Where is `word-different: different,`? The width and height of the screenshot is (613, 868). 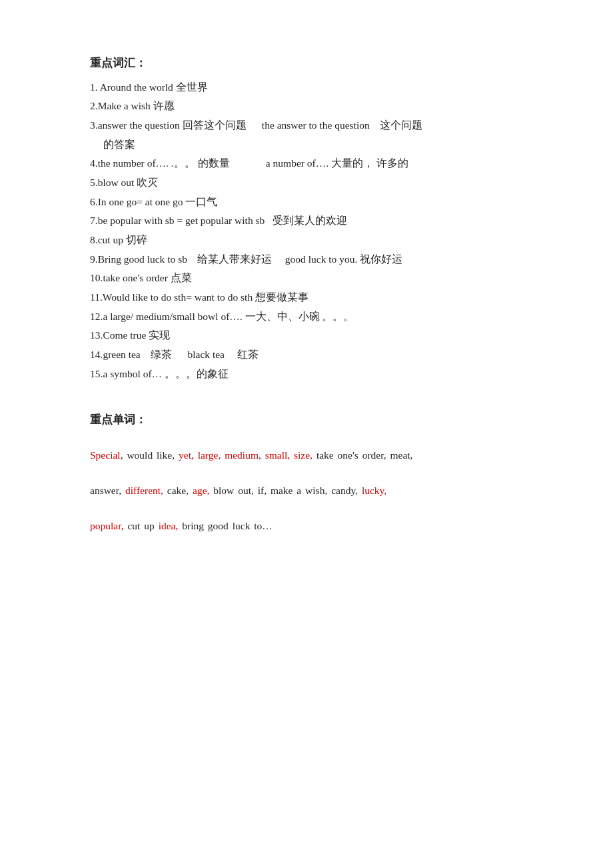
word-different: different, is located at coordinates (144, 491).